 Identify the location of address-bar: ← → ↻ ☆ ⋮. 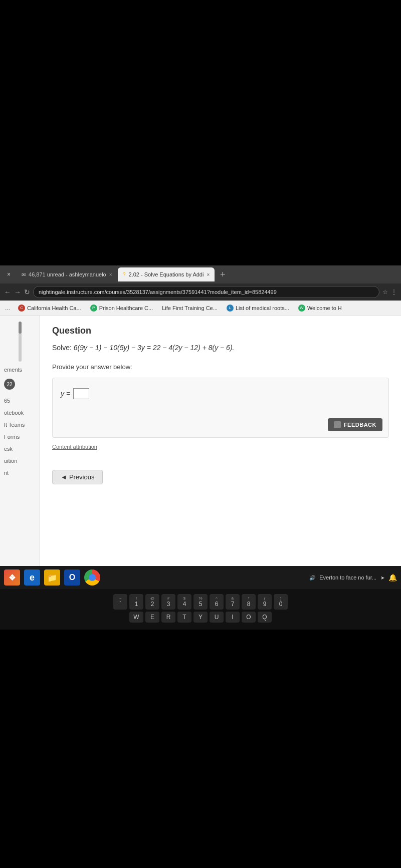
(200, 292).